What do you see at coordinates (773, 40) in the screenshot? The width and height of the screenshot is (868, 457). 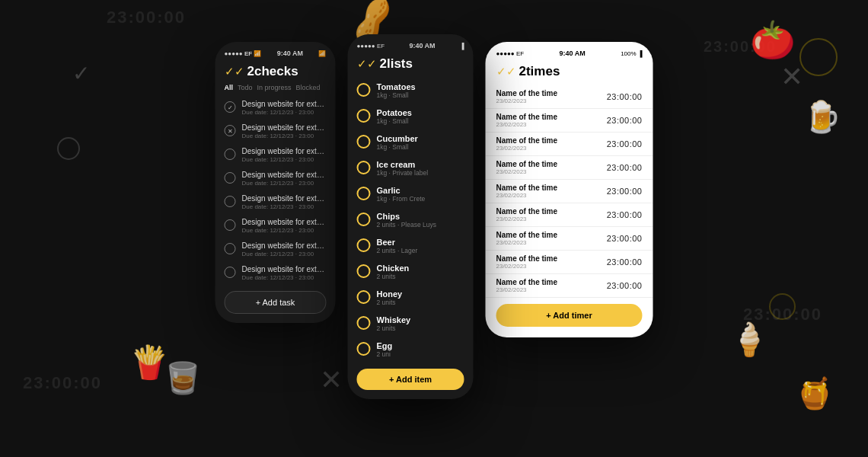 I see `tomato-emoji: 🍅` at bounding box center [773, 40].